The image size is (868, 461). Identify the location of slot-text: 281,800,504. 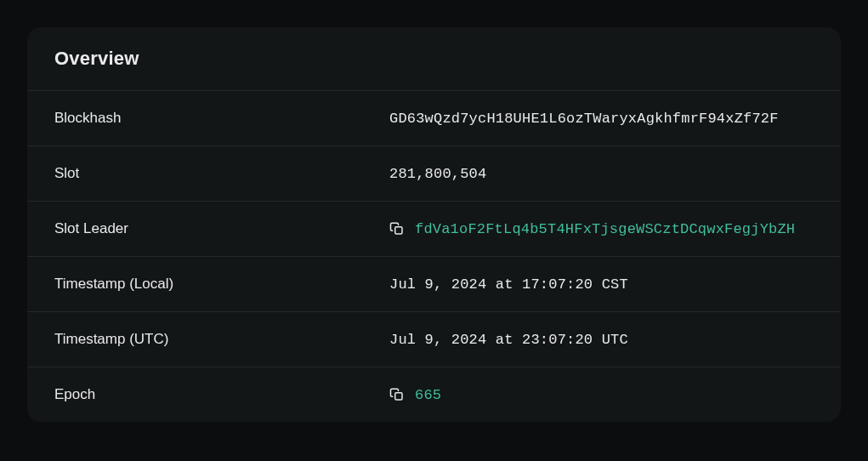
(438, 174).